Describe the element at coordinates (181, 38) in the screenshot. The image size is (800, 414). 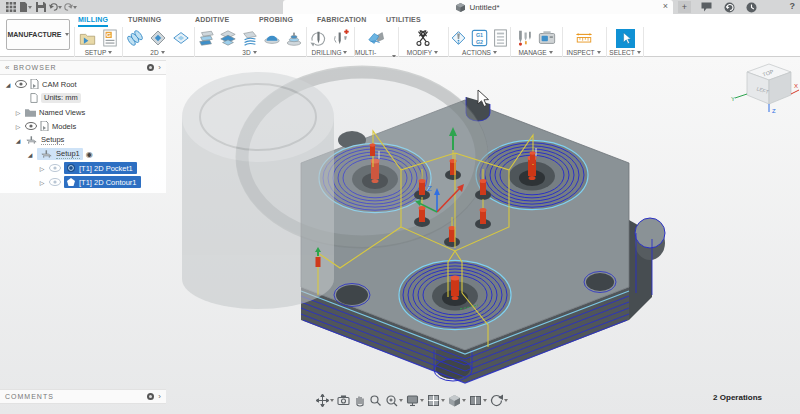
I see `2d-face-icon` at that location.